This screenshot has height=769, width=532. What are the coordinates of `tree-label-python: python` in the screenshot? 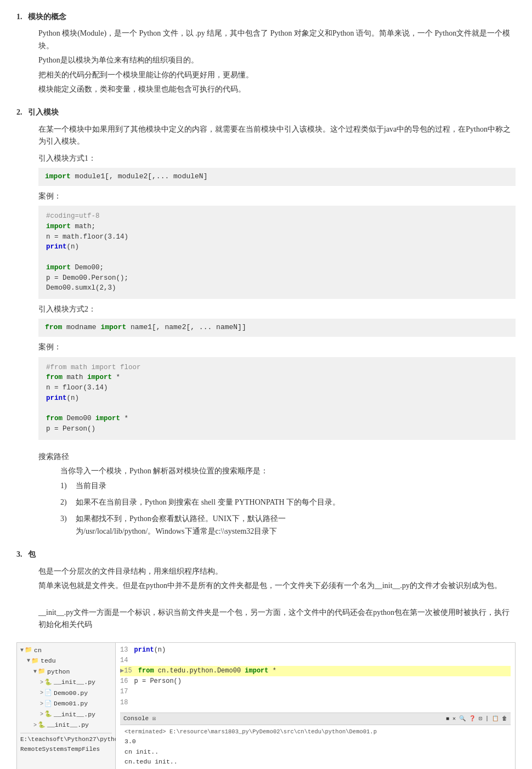 It's located at (58, 672).